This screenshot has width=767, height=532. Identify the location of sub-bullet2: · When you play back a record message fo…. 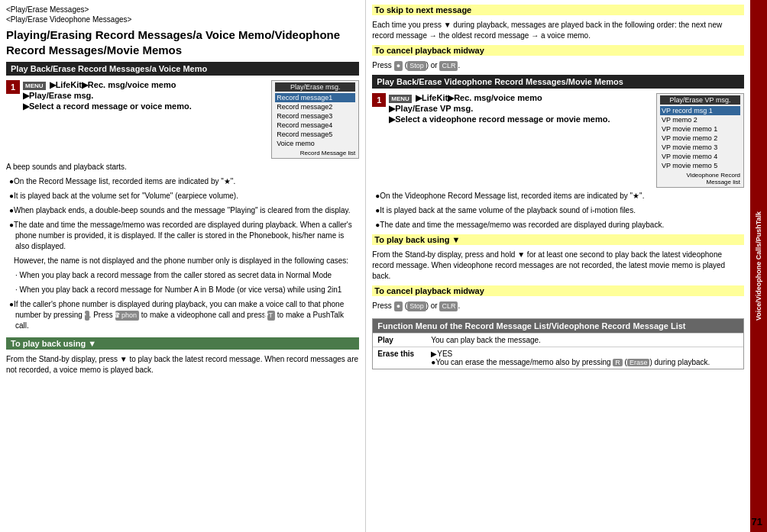
(183, 290).